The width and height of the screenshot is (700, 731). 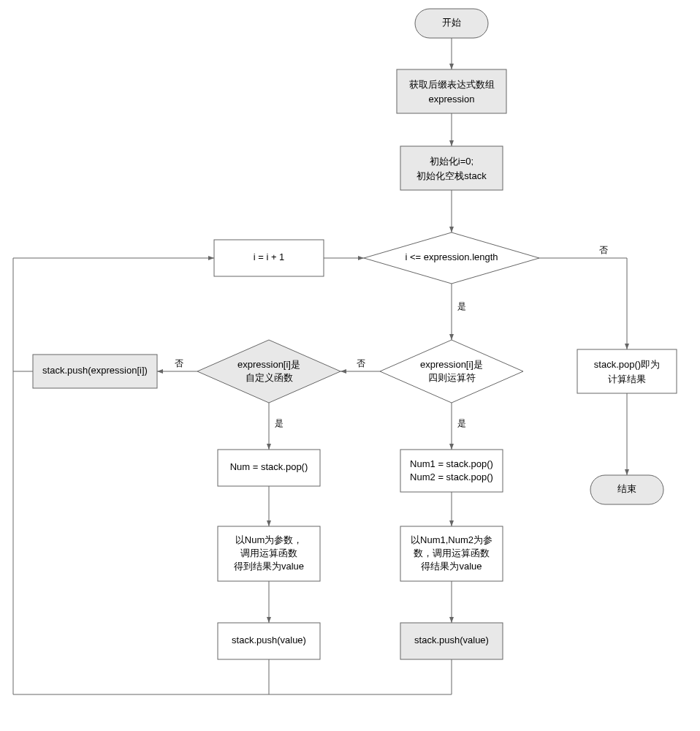 I want to click on cond-arith-line1: expression[i]是, so click(x=452, y=364).